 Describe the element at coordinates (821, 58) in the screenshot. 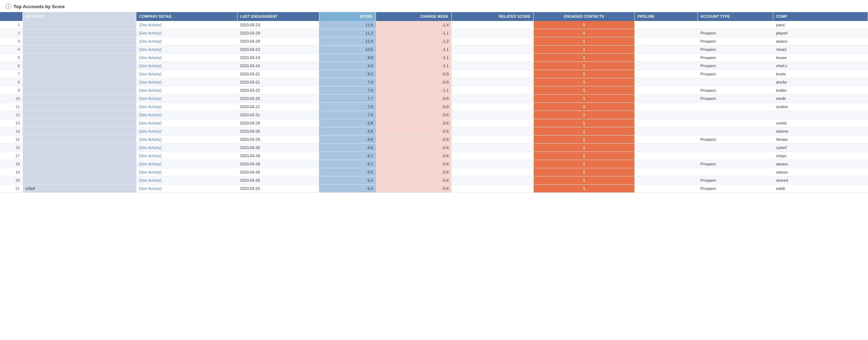

I see `comp: house` at that location.